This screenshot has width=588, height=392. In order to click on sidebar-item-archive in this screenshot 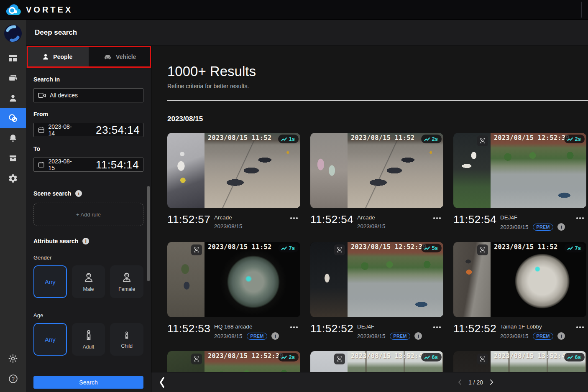, I will do `click(13, 158)`.